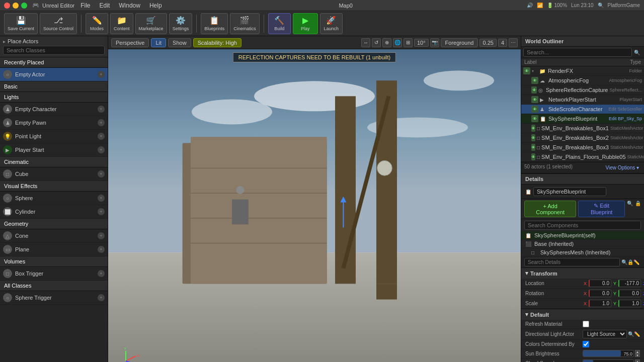 This screenshot has height=362, width=644. I want to click on close-button, so click(7, 6).